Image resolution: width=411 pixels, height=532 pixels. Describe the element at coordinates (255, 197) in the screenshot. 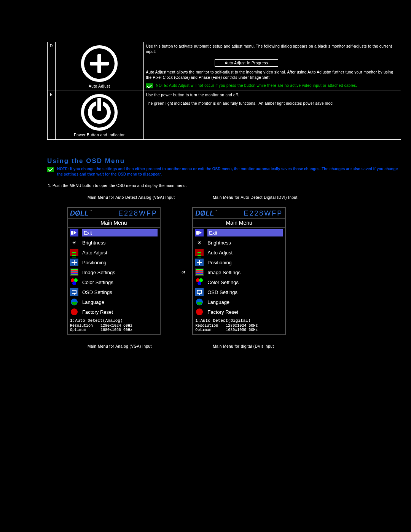

I see `caption-digital-detect: Main Menu for Auto Detect Digital (DVI) …` at that location.